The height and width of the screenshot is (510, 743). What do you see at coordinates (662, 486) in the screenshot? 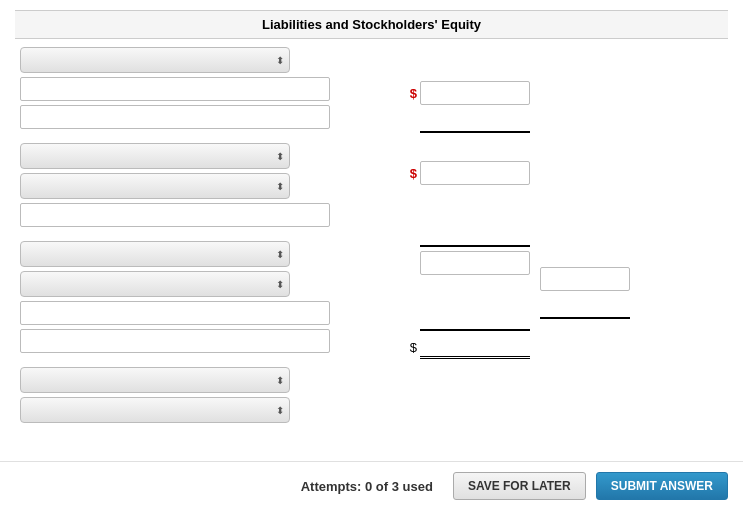
I see `submit-answer-button: SUBMIT ANSWER` at bounding box center [662, 486].